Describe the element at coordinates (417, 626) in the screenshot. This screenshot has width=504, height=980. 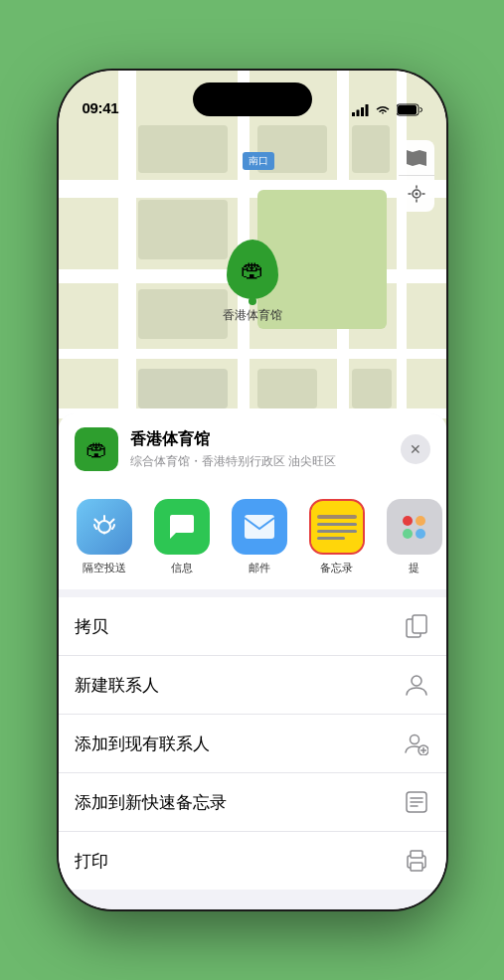
I see `copy-icon` at that location.